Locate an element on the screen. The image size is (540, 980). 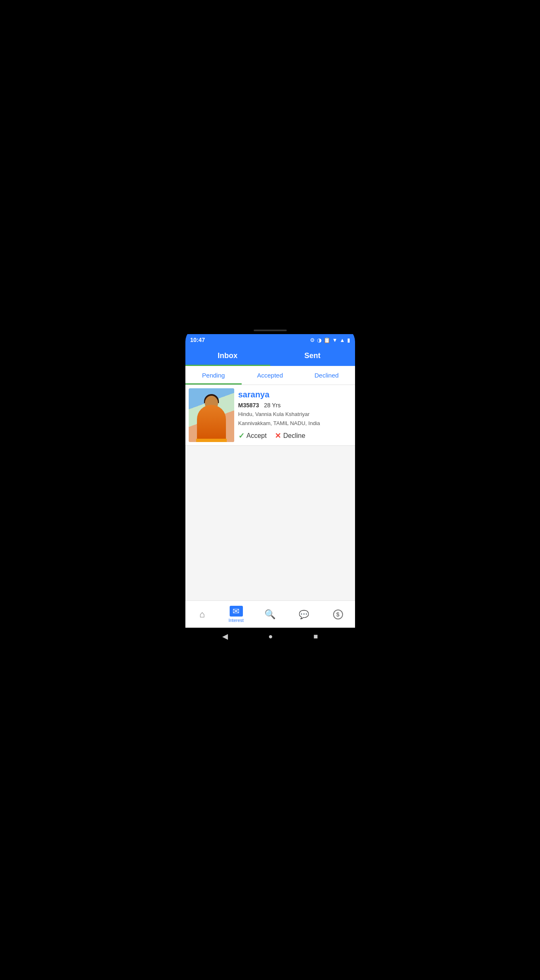
search-icon: 🔍 is located at coordinates (270, 614).